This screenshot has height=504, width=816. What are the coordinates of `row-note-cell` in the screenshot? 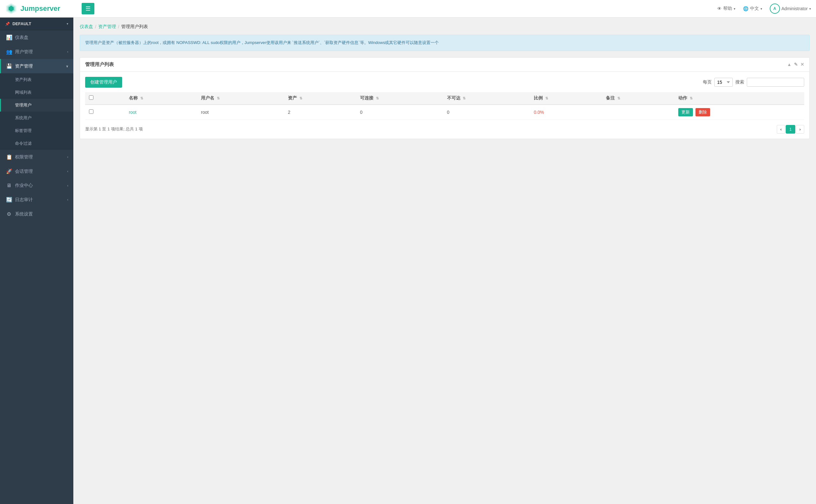 It's located at (638, 112).